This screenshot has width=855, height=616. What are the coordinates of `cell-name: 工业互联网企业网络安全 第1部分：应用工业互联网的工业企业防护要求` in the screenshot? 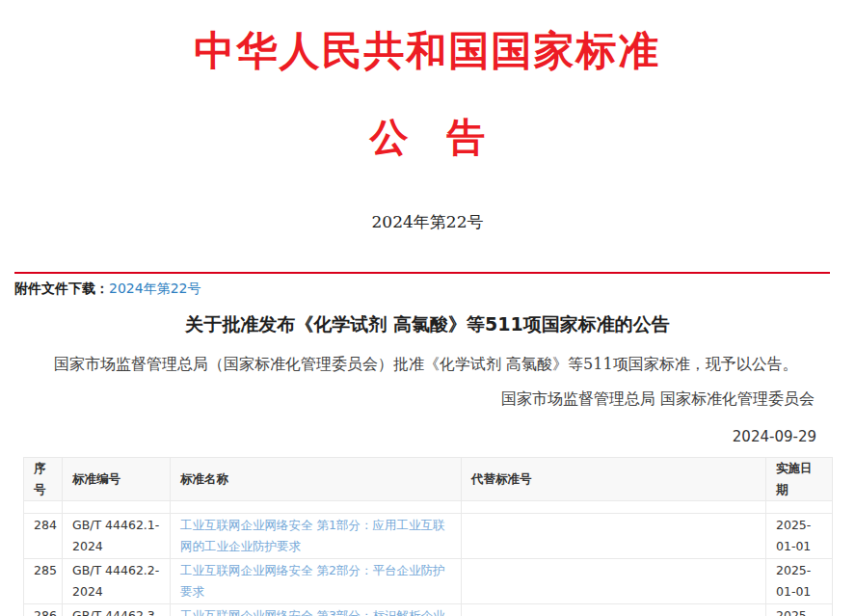 It's located at (316, 536).